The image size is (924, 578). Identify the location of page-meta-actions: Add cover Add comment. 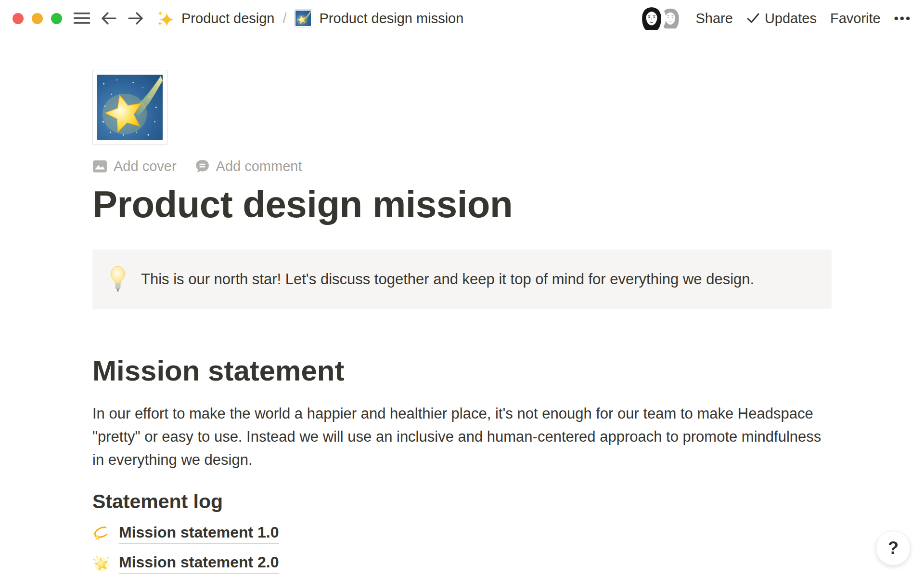
(462, 167).